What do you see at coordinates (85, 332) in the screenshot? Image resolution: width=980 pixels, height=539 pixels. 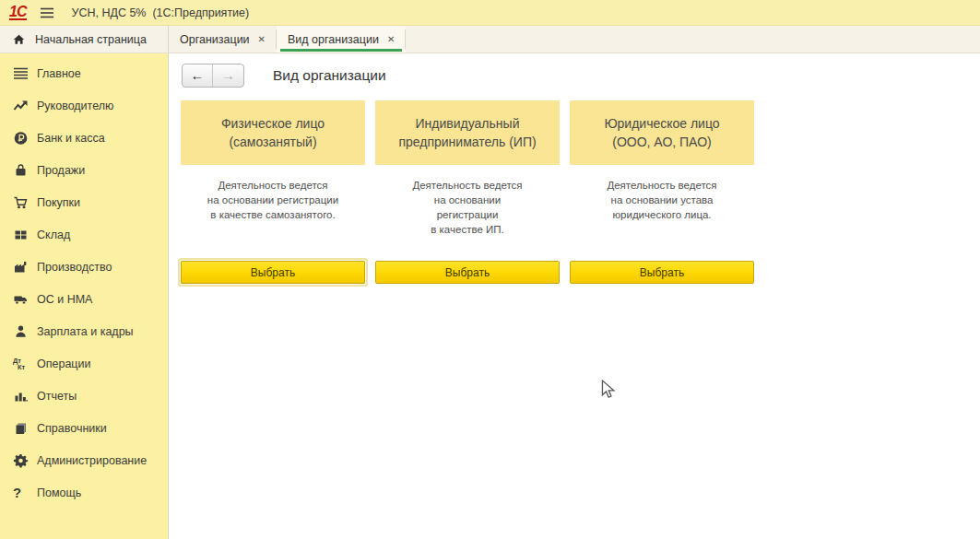 I see `sidebar-item-label: Зарплата и кадры` at bounding box center [85, 332].